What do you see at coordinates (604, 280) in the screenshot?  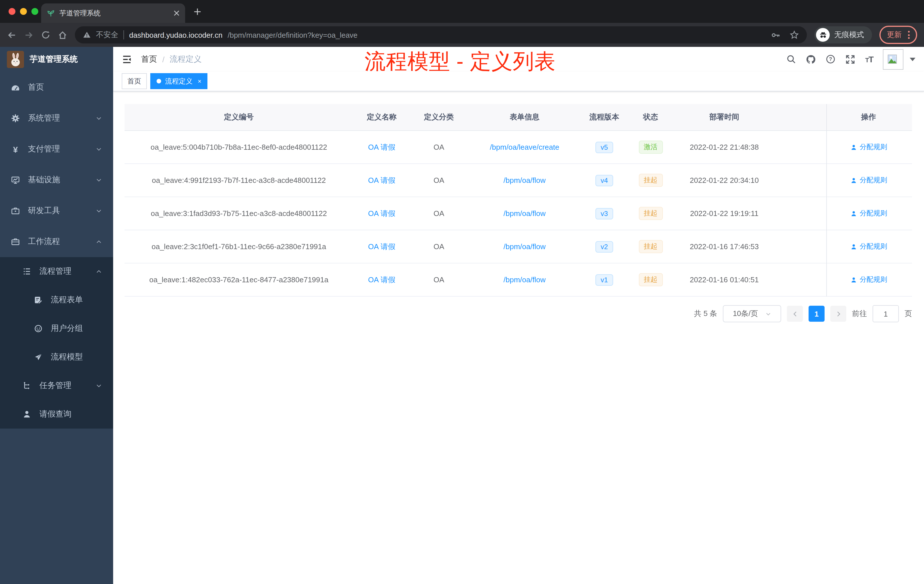 I see `version-badge: v1` at bounding box center [604, 280].